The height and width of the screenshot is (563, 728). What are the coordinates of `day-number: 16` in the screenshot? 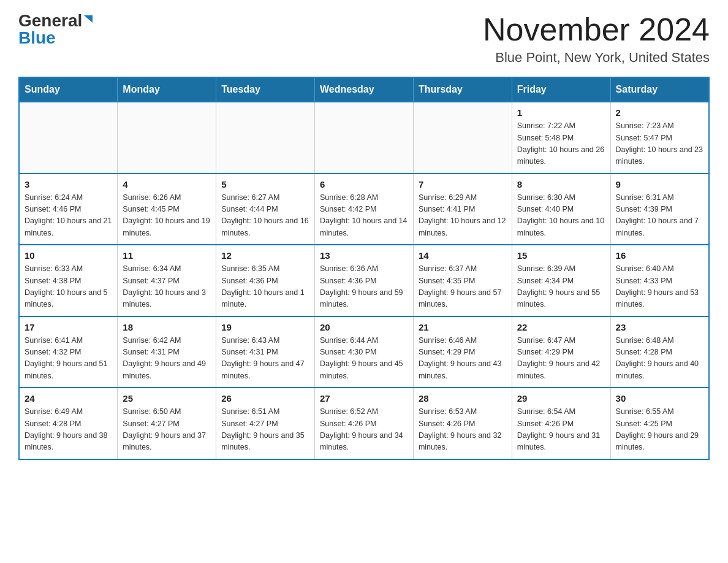 It's located at (659, 255).